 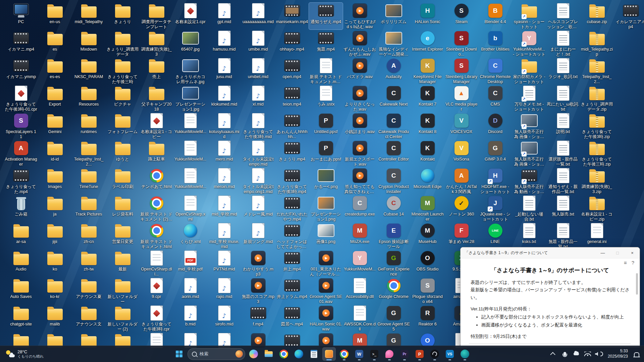 What do you see at coordinates (21, 71) in the screenshot?
I see `desktop-icon: イカマニ.ymmp` at bounding box center [21, 71].